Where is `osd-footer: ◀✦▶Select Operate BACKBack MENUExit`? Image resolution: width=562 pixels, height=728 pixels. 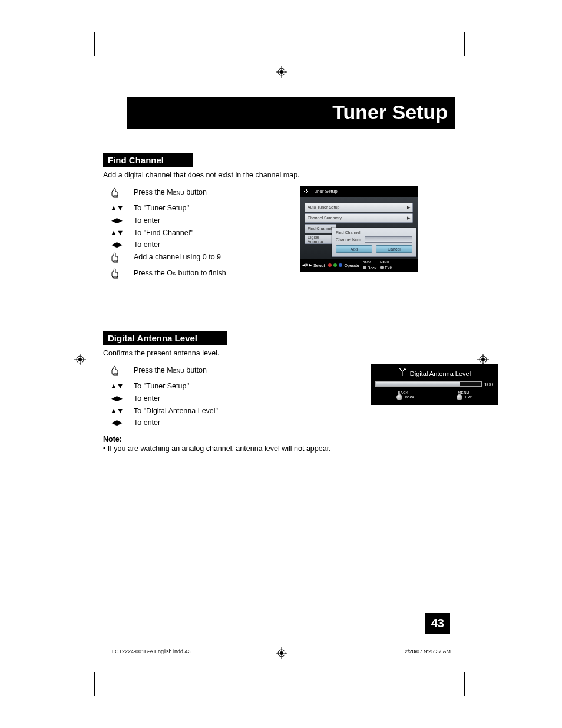 osd-footer: ◀✦▶Select Operate BACKBack MENUExit is located at coordinates (359, 265).